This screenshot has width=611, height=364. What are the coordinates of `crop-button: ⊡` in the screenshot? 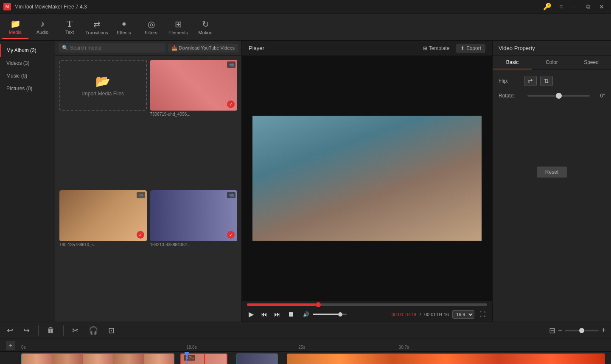 It's located at (111, 331).